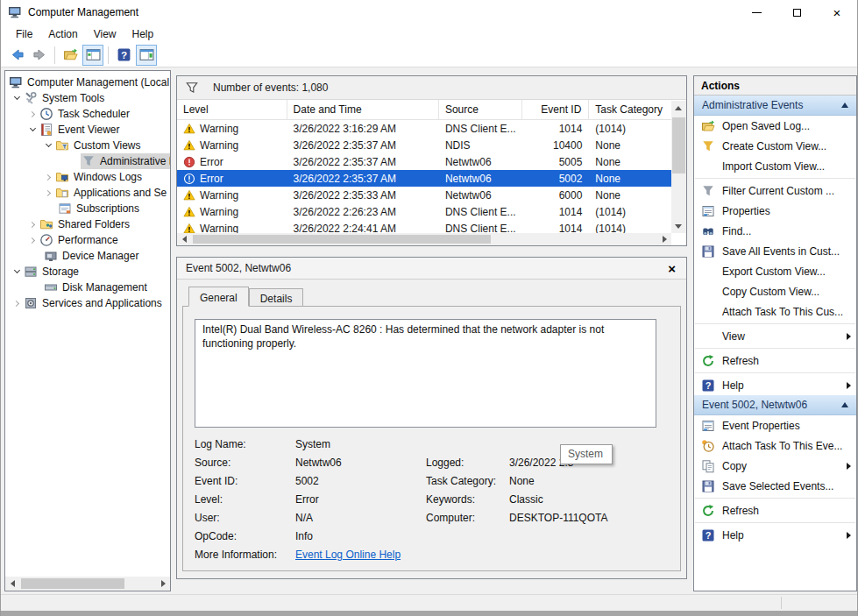  What do you see at coordinates (70, 55) in the screenshot?
I see `open-saved-log-button` at bounding box center [70, 55].